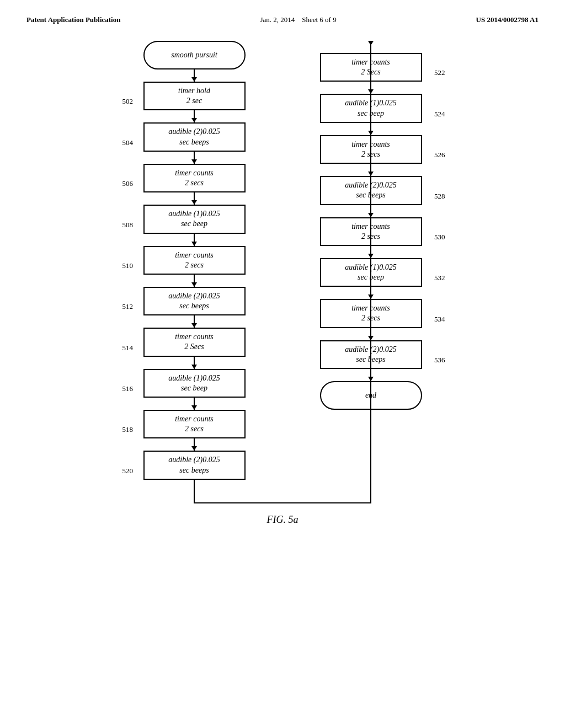 The width and height of the screenshot is (565, 728). What do you see at coordinates (371, 67) in the screenshot?
I see `box-522-wrapper: 522 timer counts2 Secs` at bounding box center [371, 67].